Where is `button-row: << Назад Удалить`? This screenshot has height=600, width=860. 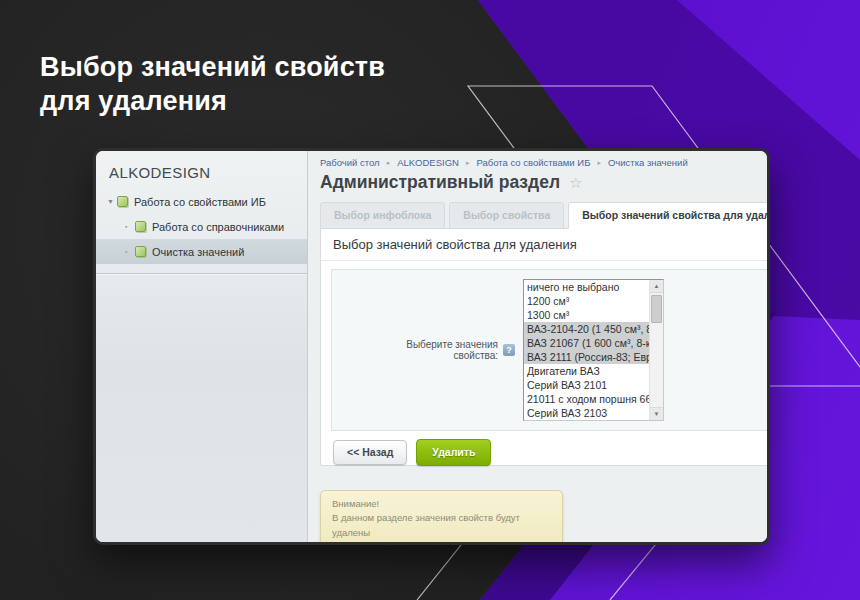 button-row: << Назад Удалить is located at coordinates (546, 452).